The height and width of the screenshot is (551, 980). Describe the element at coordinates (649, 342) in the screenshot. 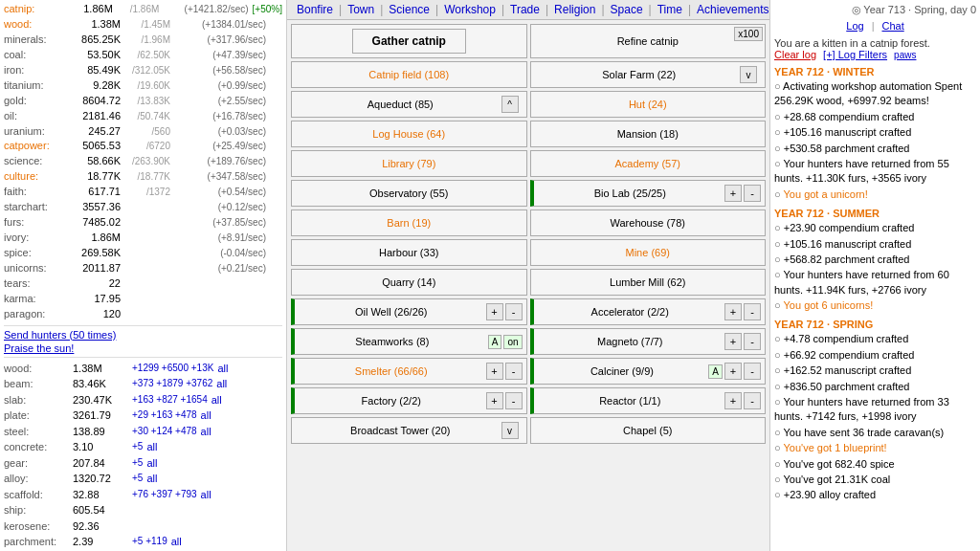

I see `building-item: Magneto (7/7)+-` at that location.